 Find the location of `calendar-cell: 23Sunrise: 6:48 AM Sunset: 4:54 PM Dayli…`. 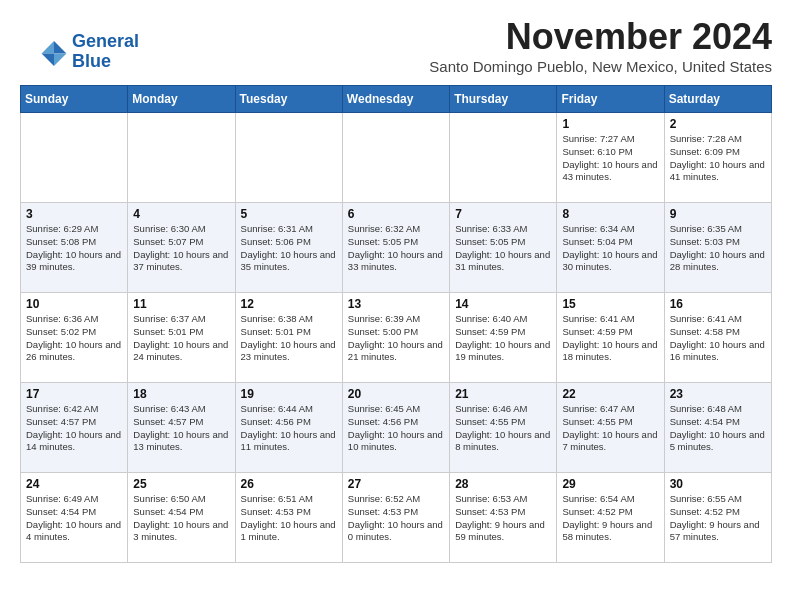

calendar-cell: 23Sunrise: 6:48 AM Sunset: 4:54 PM Dayli… is located at coordinates (718, 428).